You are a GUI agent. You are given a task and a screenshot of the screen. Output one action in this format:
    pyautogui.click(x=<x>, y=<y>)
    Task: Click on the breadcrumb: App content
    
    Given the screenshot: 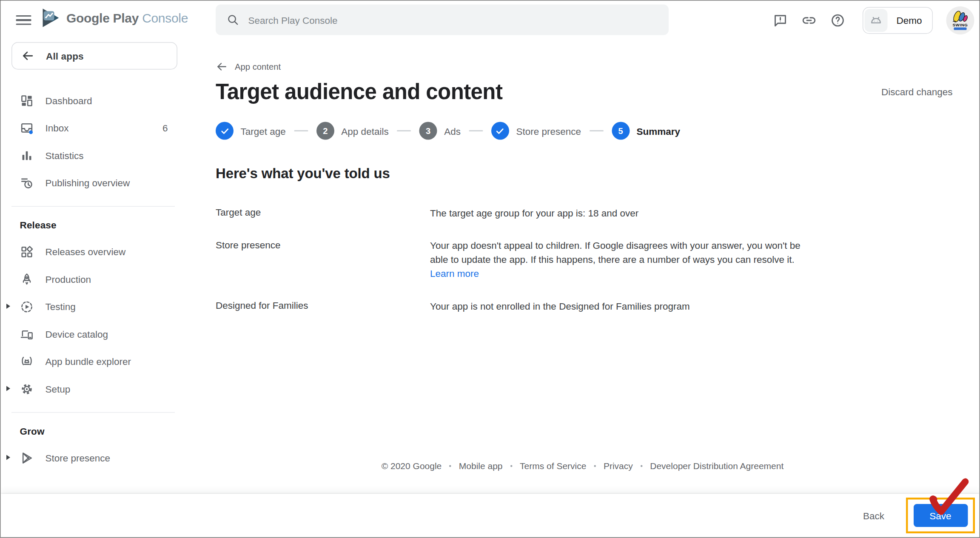 What is the action you would take?
    pyautogui.click(x=248, y=67)
    